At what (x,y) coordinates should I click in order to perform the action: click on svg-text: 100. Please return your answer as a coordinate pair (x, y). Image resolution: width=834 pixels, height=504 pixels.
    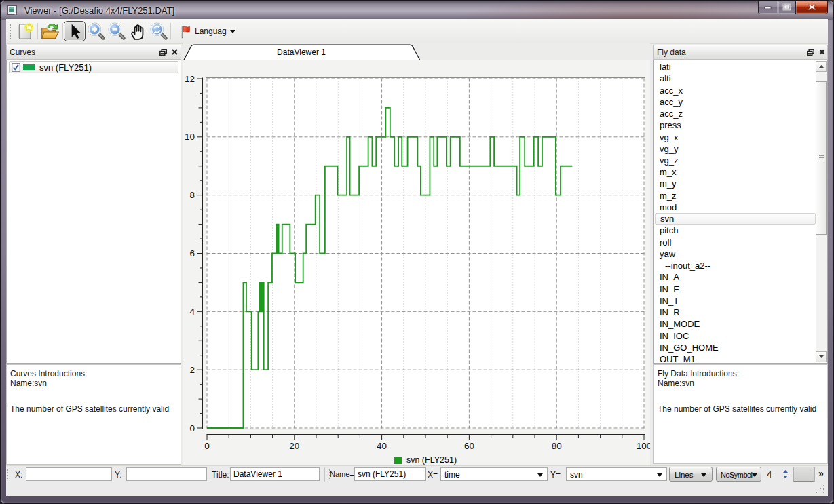
    Looking at the image, I should click on (643, 446).